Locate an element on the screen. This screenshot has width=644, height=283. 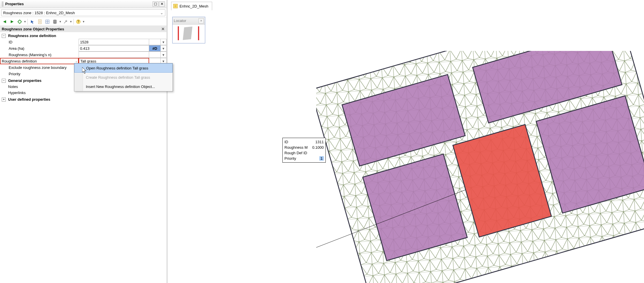
group-roughness-definition: Roughness zone definition is located at coordinates (32, 36).